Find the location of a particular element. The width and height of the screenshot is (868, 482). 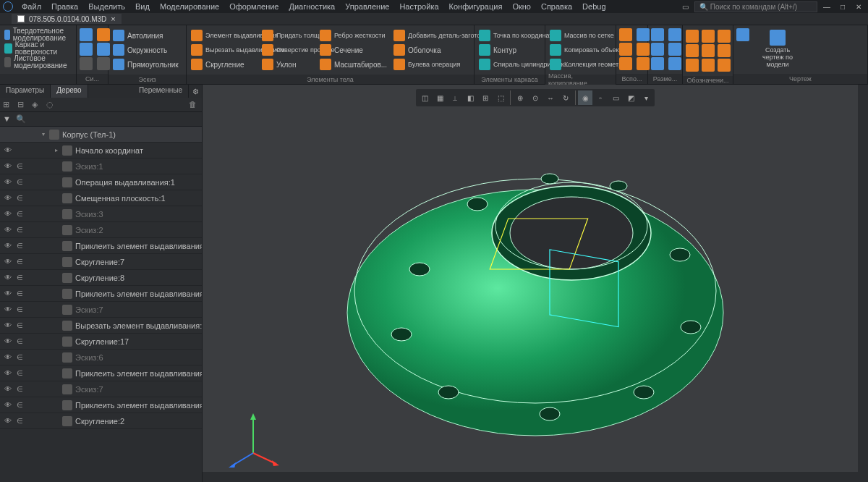

hole-tool: Отверстие простое is located at coordinates (287, 50).